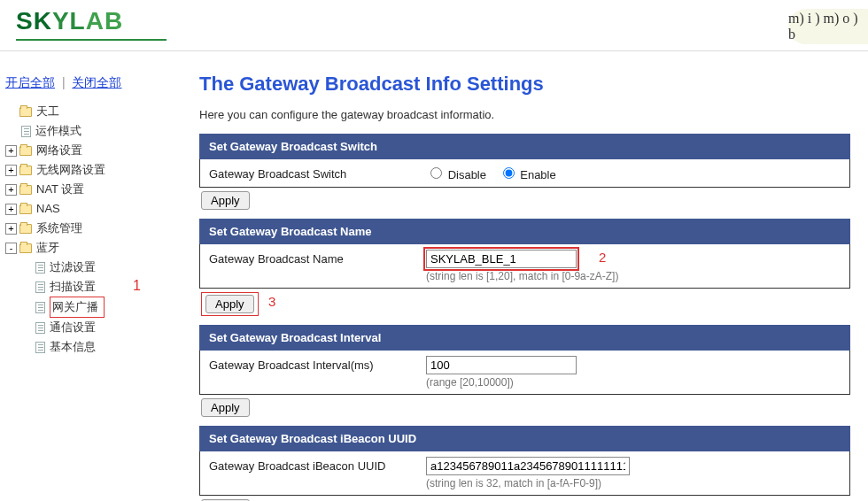  Describe the element at coordinates (88, 328) in the screenshot. I see `tree-item-comm: 通信设置` at that location.